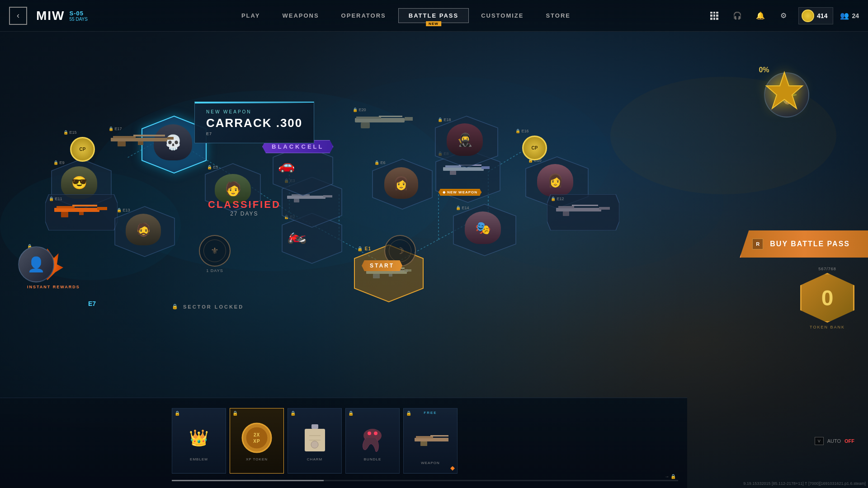 The width and height of the screenshot is (868, 488). I want to click on auto-off-control: V AUTO OFF, so click(835, 441).